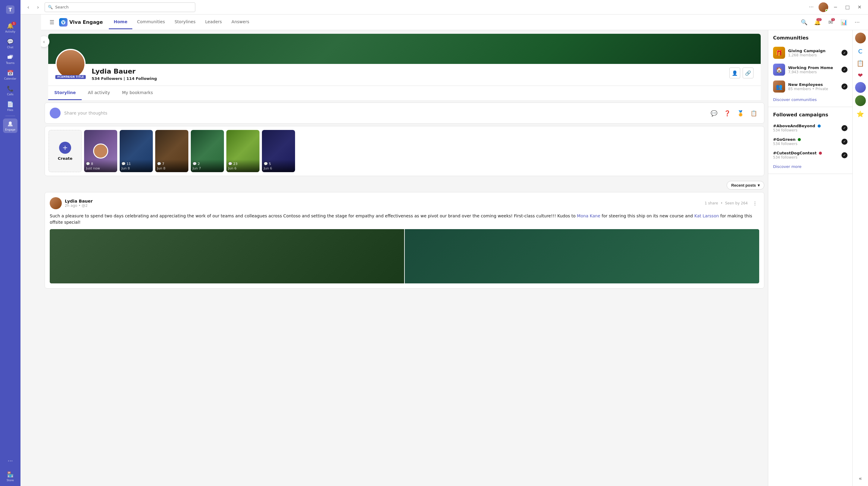  I want to click on profile-name: Lydia Bauer, so click(410, 71).